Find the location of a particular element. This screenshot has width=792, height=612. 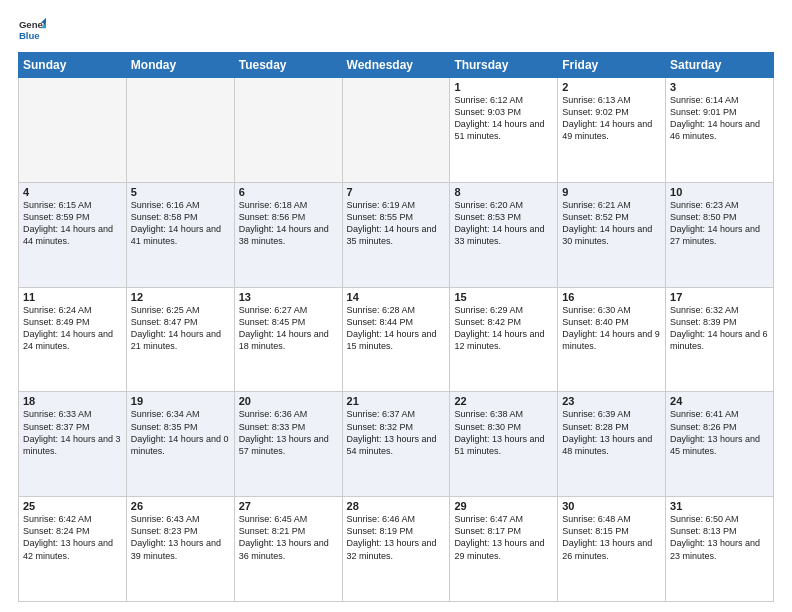

day-detail: Sunrise: 6:15 AM Sunset: 8:59 PM Dayligh… is located at coordinates (72, 224).